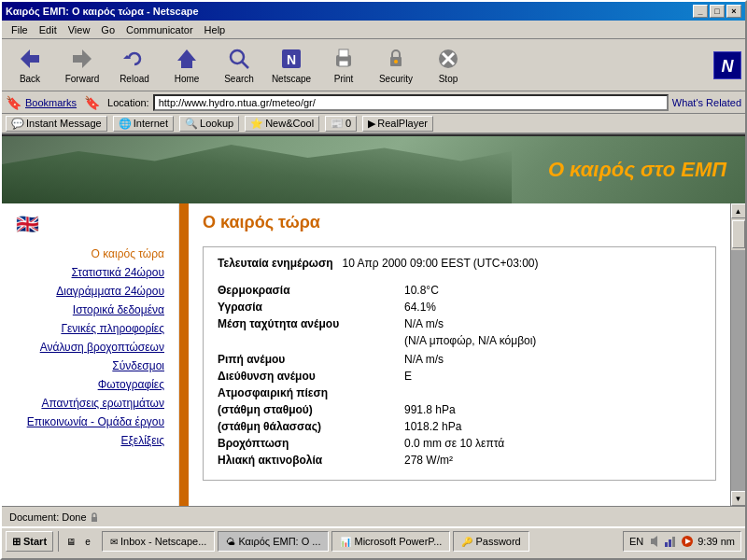 The image size is (747, 560). I want to click on search-icon, so click(239, 59).